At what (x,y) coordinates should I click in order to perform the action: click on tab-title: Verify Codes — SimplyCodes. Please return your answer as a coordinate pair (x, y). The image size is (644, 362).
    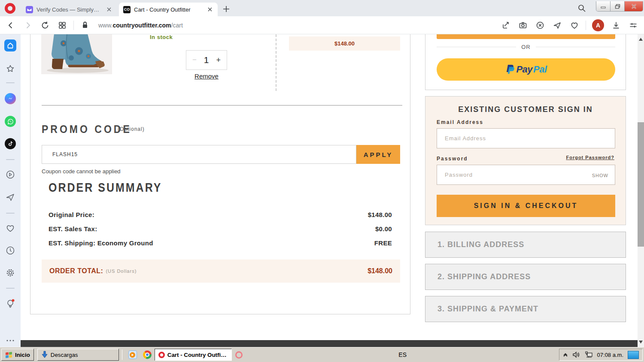
    Looking at the image, I should click on (70, 9).